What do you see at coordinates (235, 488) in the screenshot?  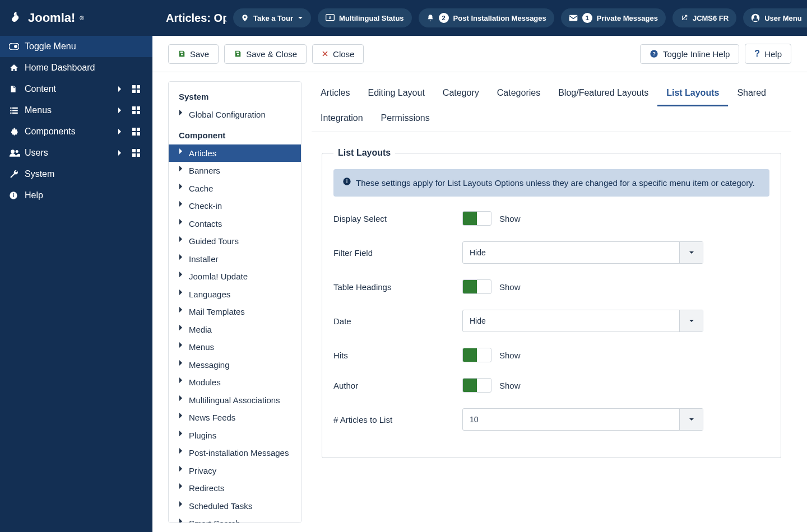 I see `component-item-redirects: Redirects` at bounding box center [235, 488].